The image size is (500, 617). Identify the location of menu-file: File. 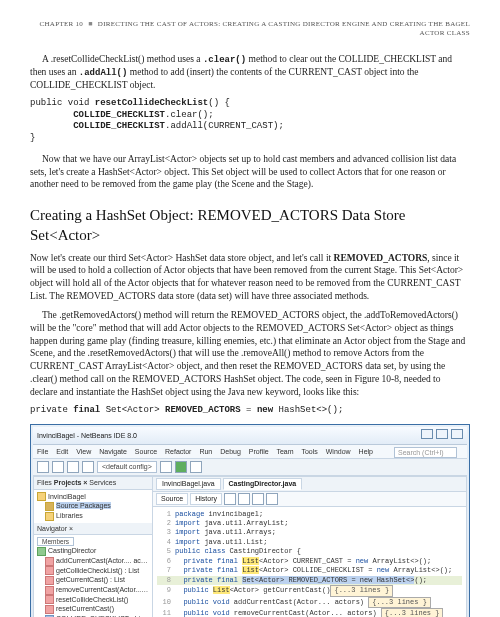
(42, 452).